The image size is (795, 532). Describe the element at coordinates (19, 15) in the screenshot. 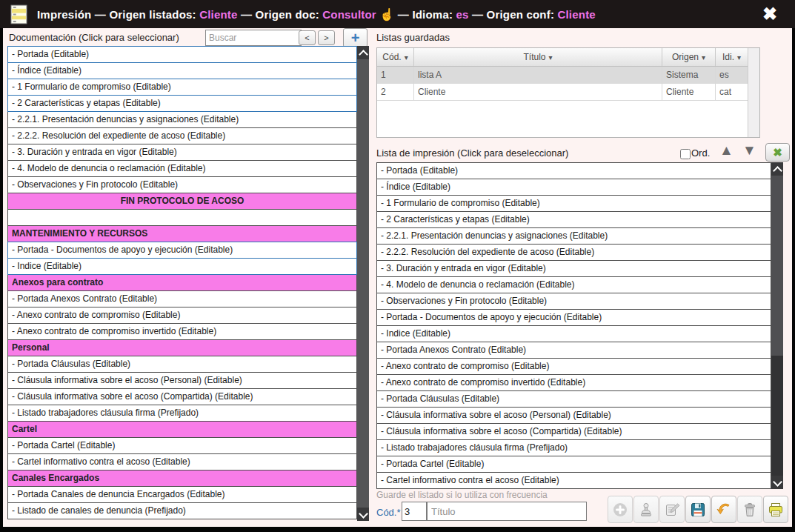

I see `print-list-icon` at that location.